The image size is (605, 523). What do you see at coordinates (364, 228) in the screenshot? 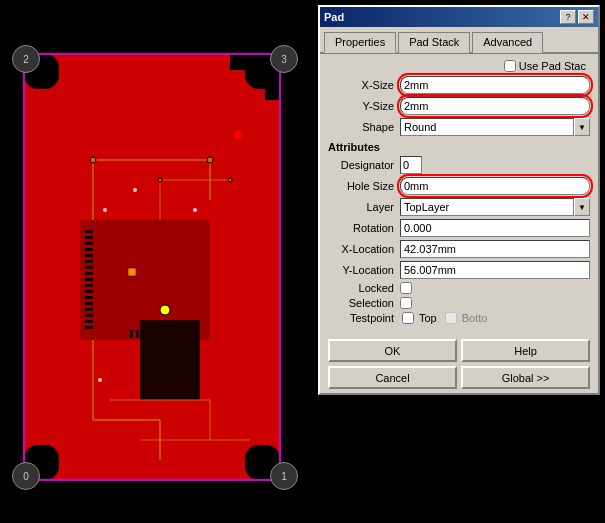
I see `rotation-label: Rotation` at bounding box center [364, 228].